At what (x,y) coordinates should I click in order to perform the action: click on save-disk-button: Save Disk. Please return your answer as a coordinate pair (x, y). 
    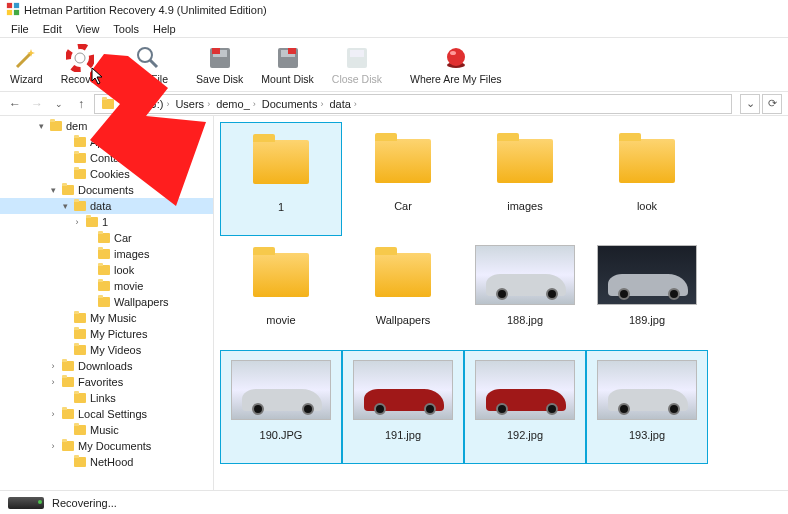
    Looking at the image, I should click on (220, 64).